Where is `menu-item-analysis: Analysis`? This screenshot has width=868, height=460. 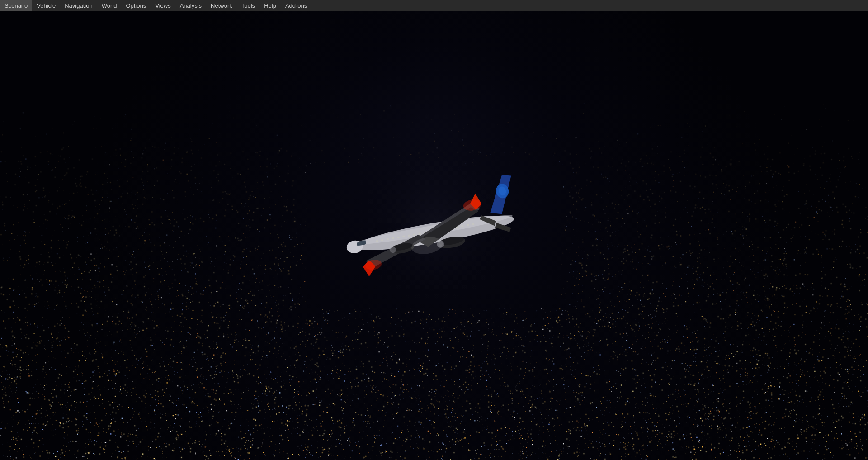 menu-item-analysis: Analysis is located at coordinates (191, 5).